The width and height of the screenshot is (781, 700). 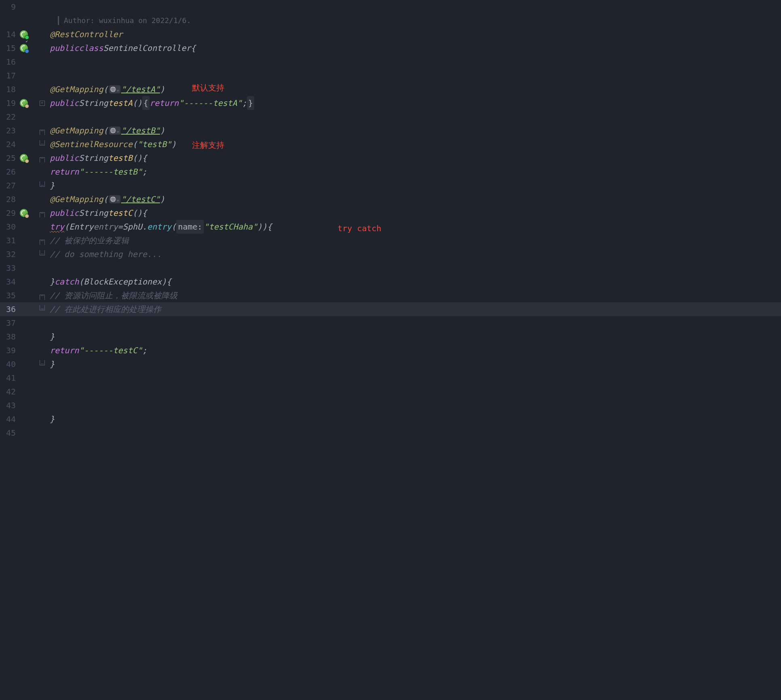 What do you see at coordinates (390, 309) in the screenshot?
I see `code-line-current: 36 // 在此处进行相应的处理操作` at bounding box center [390, 309].